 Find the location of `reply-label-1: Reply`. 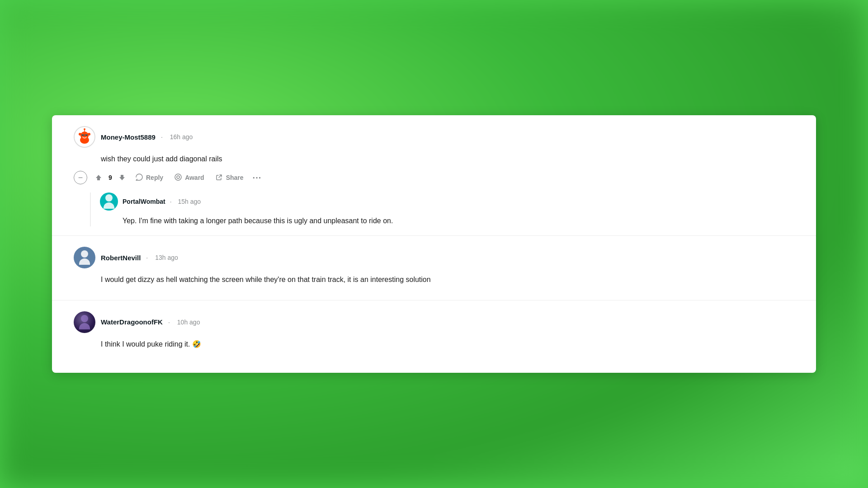

reply-label-1: Reply is located at coordinates (155, 178).